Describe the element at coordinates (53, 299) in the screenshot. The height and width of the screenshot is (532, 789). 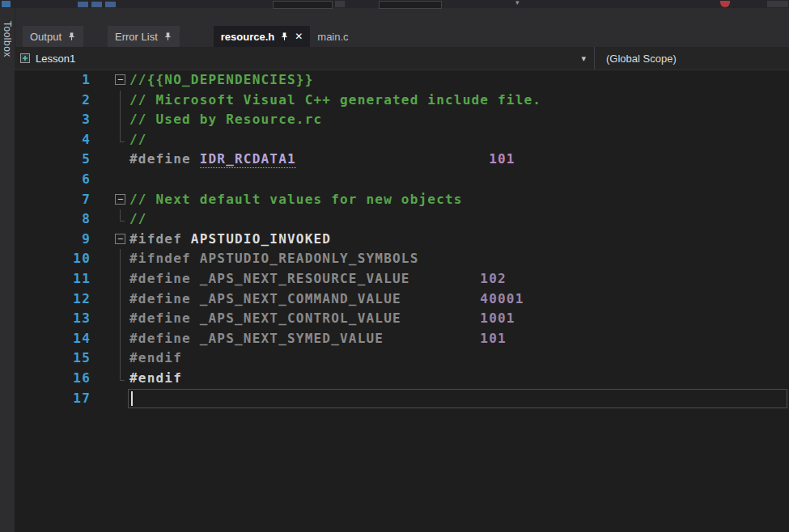
I see `line-number: 12` at that location.